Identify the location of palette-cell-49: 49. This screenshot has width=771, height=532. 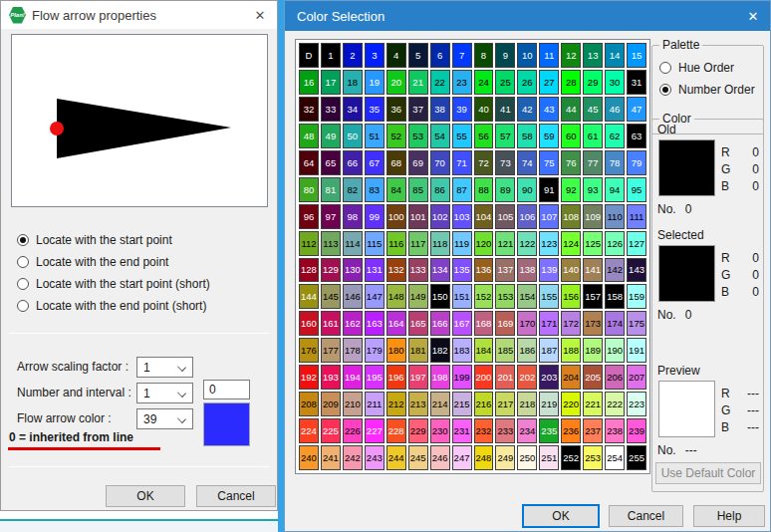
(331, 135).